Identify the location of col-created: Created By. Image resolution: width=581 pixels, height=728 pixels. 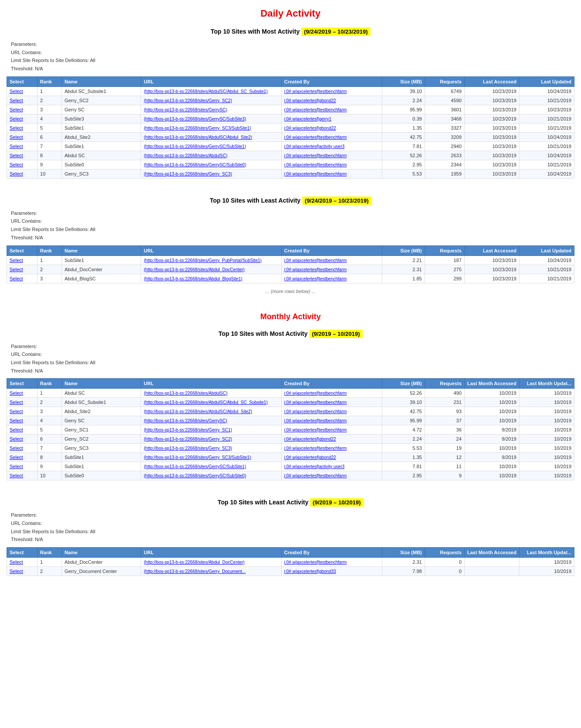
(332, 251).